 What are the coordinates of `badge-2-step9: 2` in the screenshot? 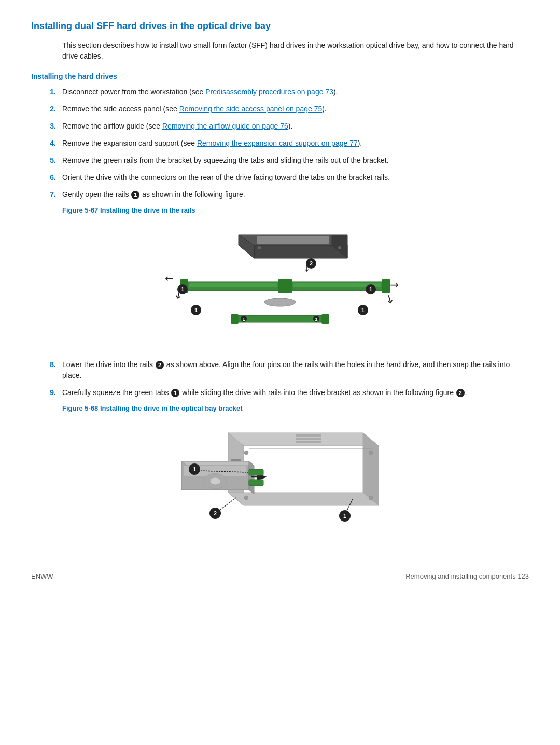 It's located at (460, 393).